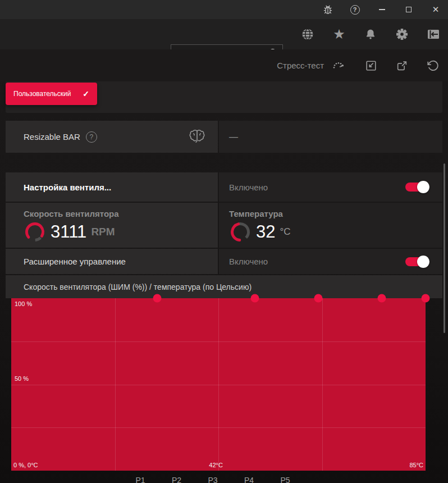 This screenshot has width=448, height=483. Describe the element at coordinates (417, 465) in the screenshot. I see `chart-x-axis-label: 85°C` at that location.